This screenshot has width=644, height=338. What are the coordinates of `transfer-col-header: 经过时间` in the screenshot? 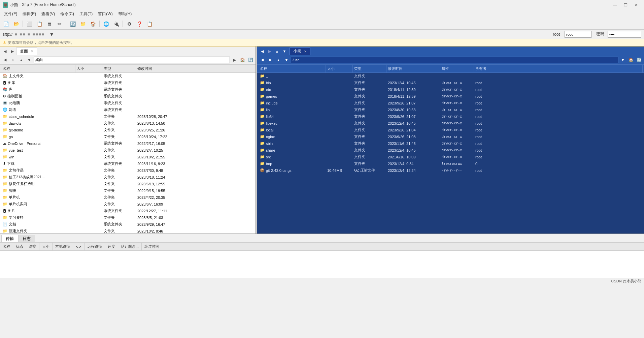 It's located at (152, 247).